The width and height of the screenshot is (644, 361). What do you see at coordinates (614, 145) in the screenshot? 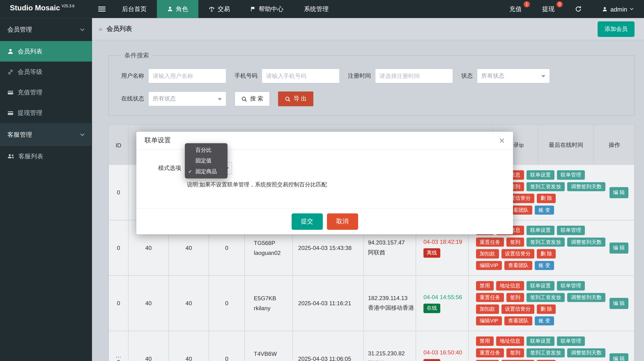
I see `column-header: 操作` at bounding box center [614, 145].